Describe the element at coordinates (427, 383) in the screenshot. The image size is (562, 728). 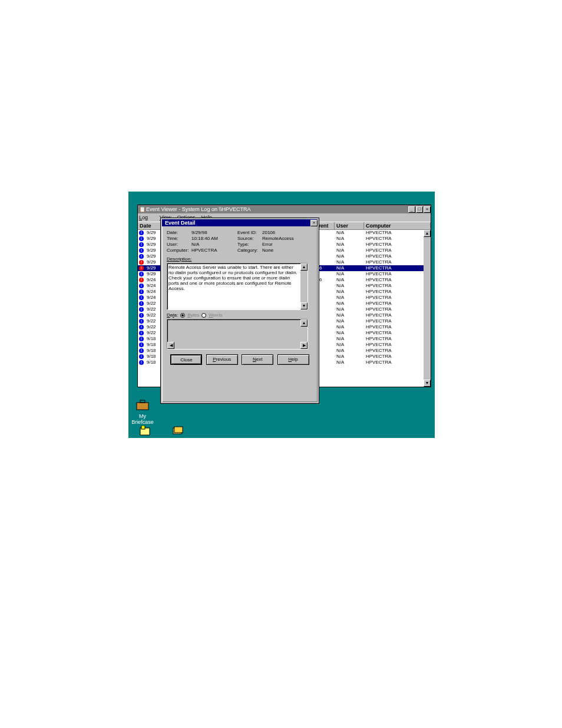
I see `scroll-down-button: ▼` at that location.